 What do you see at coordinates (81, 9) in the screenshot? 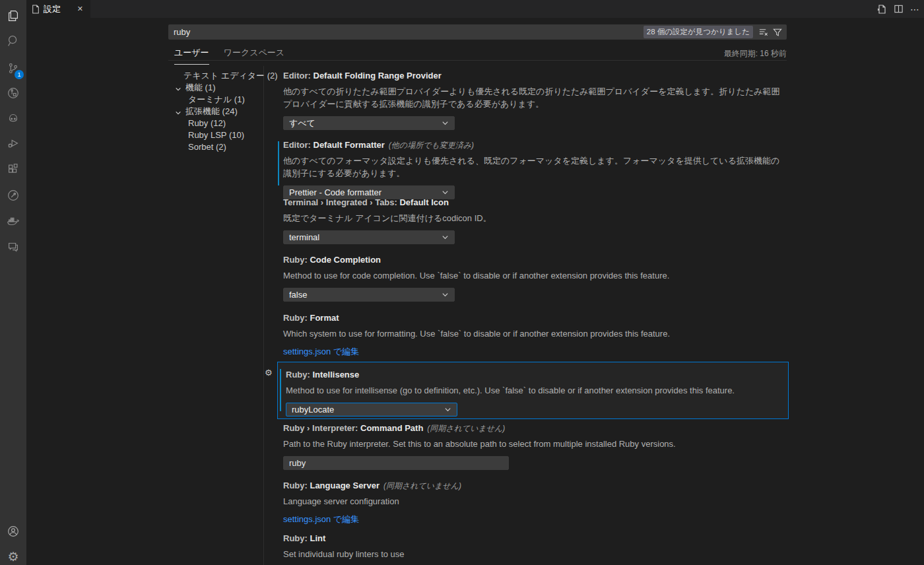
I see `close-icon: ✕` at bounding box center [81, 9].